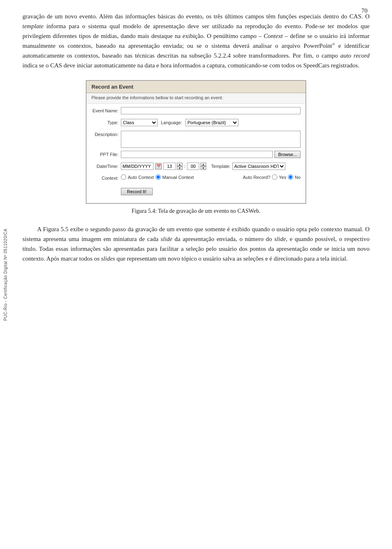 This screenshot has width=392, height=549. I want to click on type-field-area: Class Language: Portuguese (Brazil), so click(211, 123).